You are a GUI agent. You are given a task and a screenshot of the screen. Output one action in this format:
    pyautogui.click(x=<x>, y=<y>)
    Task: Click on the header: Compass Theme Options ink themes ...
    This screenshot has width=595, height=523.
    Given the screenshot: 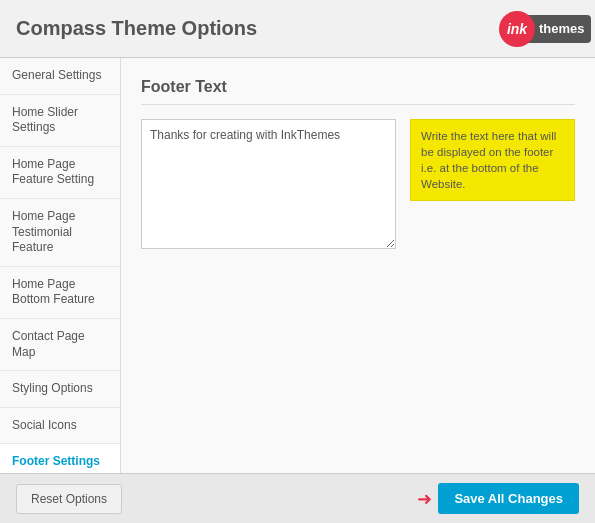 What is the action you would take?
    pyautogui.click(x=298, y=29)
    